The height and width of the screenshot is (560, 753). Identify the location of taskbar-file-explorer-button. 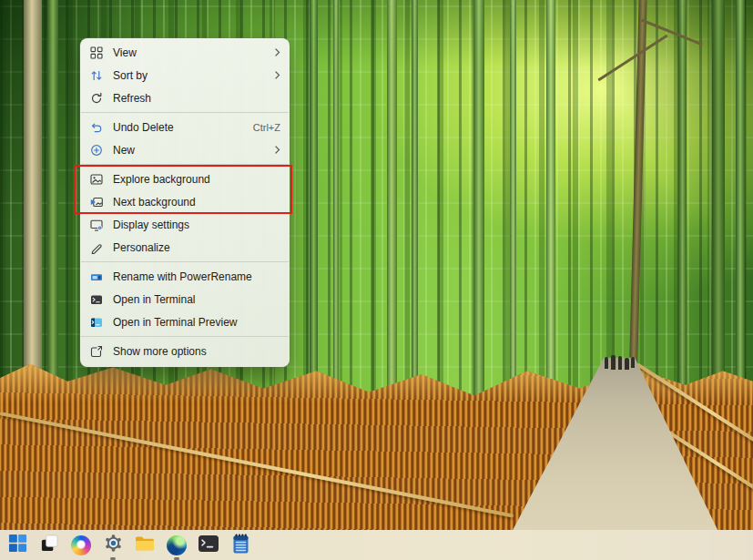
(145, 545).